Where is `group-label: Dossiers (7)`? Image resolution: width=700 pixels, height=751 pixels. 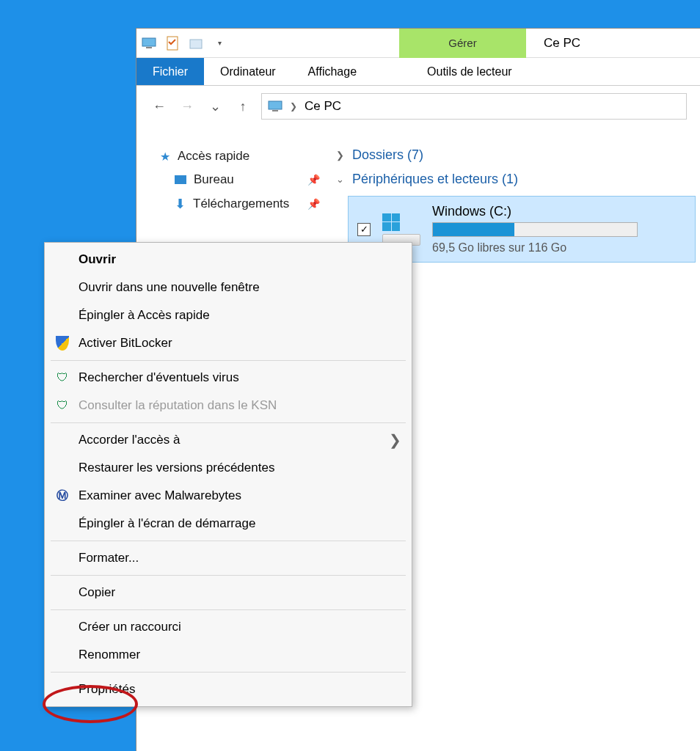
group-label: Dossiers (7) is located at coordinates (387, 155).